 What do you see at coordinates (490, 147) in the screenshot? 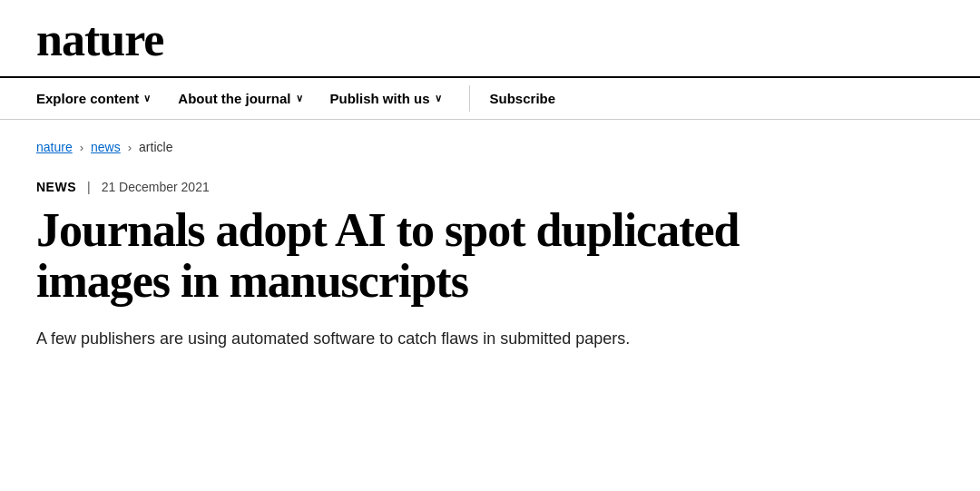
I see `breadcrumb: nature › news › article` at bounding box center [490, 147].